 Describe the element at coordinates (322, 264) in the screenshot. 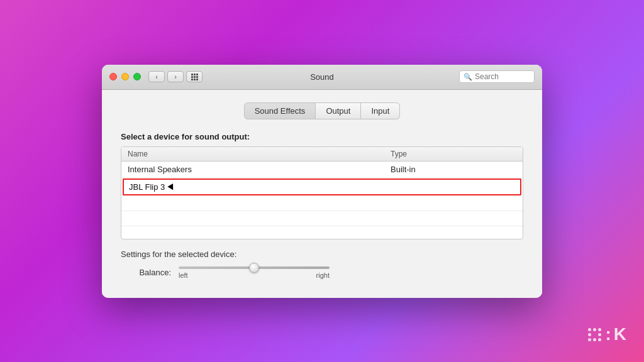

I see `settings-section: Settings for the selected device: Balanc…` at that location.